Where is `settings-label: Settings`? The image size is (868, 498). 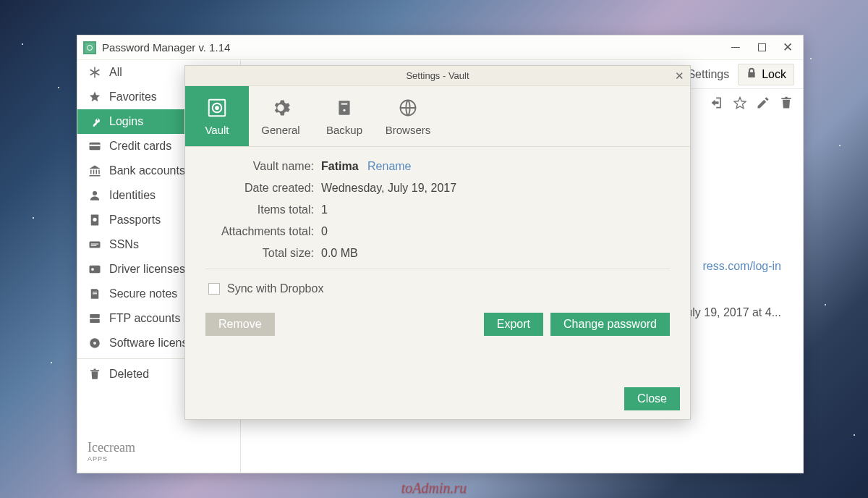
settings-label: Settings is located at coordinates (708, 75).